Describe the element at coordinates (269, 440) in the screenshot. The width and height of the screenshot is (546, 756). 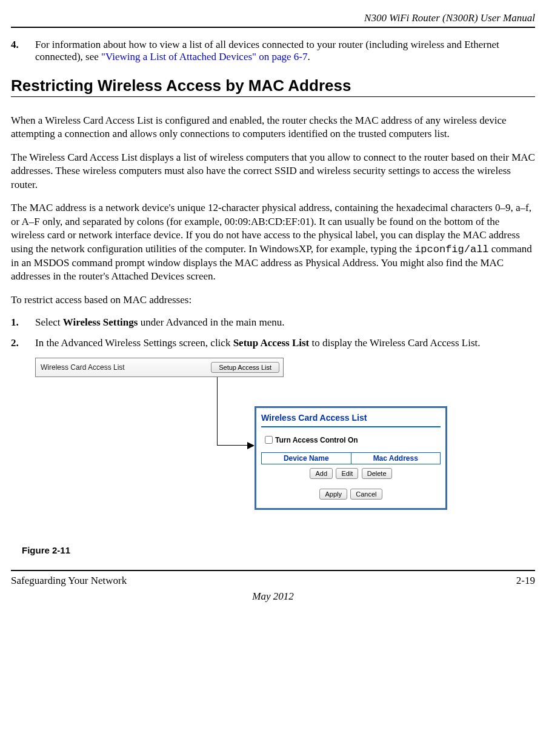
I see `turn-access-control-checkbox` at that location.